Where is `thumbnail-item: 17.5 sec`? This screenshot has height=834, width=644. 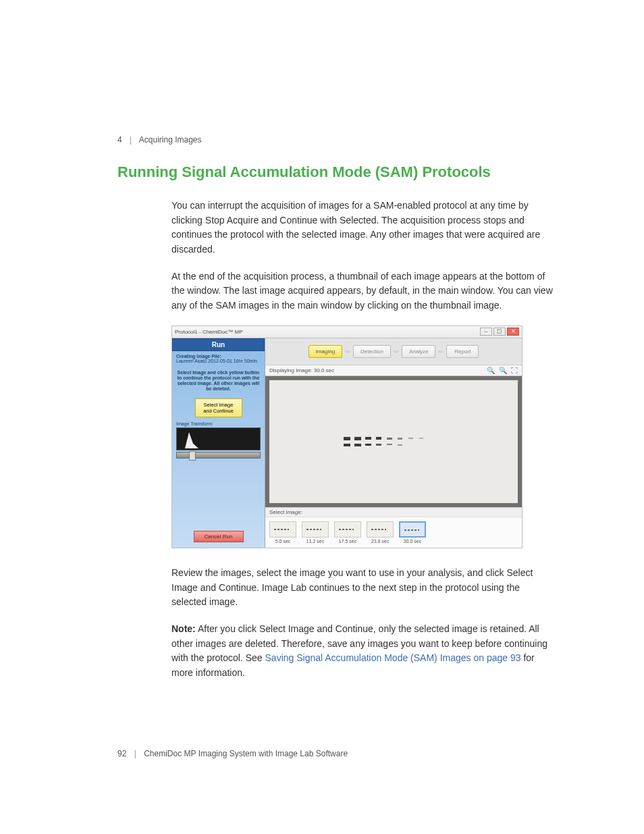
thumbnail-item: 17.5 sec is located at coordinates (348, 532).